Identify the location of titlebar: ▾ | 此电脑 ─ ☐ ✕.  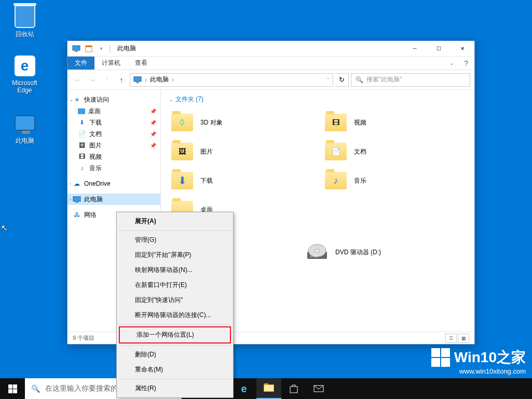
(271, 49).